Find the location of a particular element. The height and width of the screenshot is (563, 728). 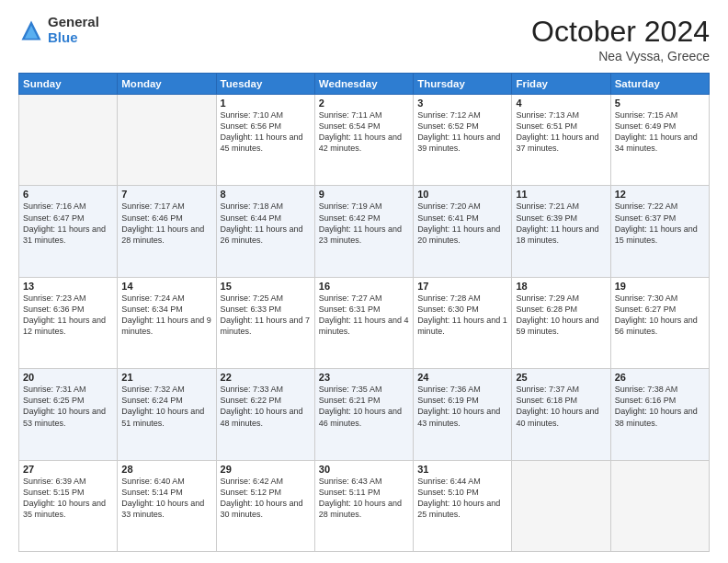

calendar-cell: 10Sunrise: 7:20 AM Sunset: 6:41 PM Dayli… is located at coordinates (463, 232).